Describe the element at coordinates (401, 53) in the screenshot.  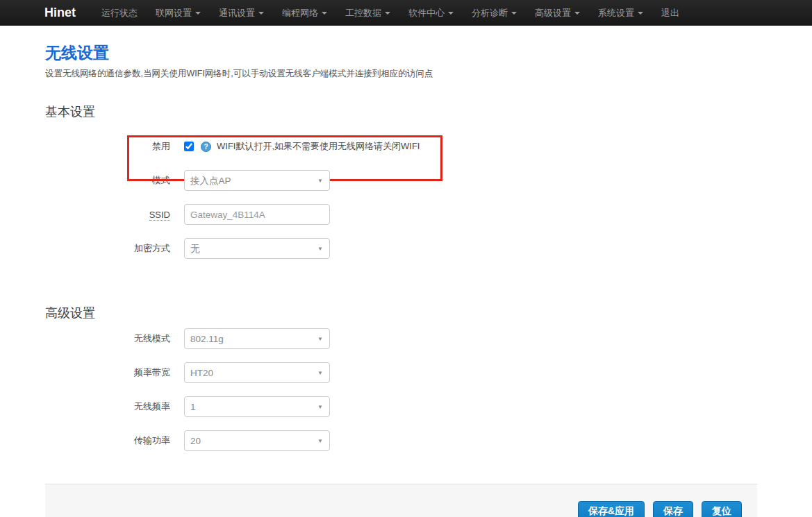
I see `page-title: 无线设置` at that location.